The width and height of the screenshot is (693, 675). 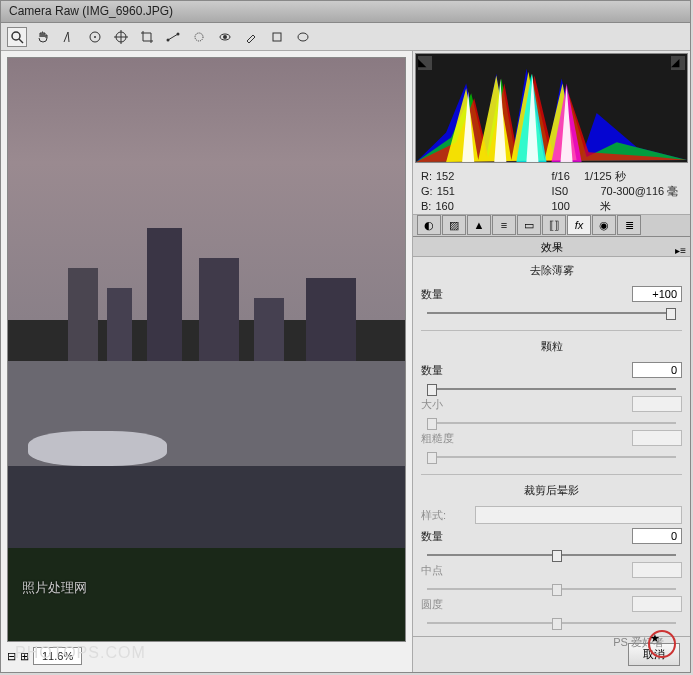 I want to click on title-bar: Camera Raw (IMG_6960.JPG), so click(x=346, y=12).